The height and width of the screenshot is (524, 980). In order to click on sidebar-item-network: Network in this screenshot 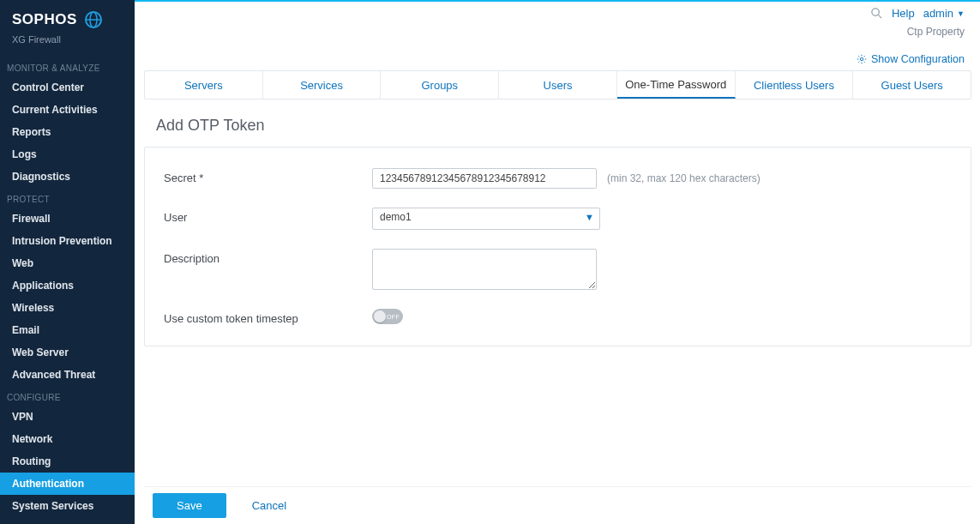, I will do `click(67, 439)`.